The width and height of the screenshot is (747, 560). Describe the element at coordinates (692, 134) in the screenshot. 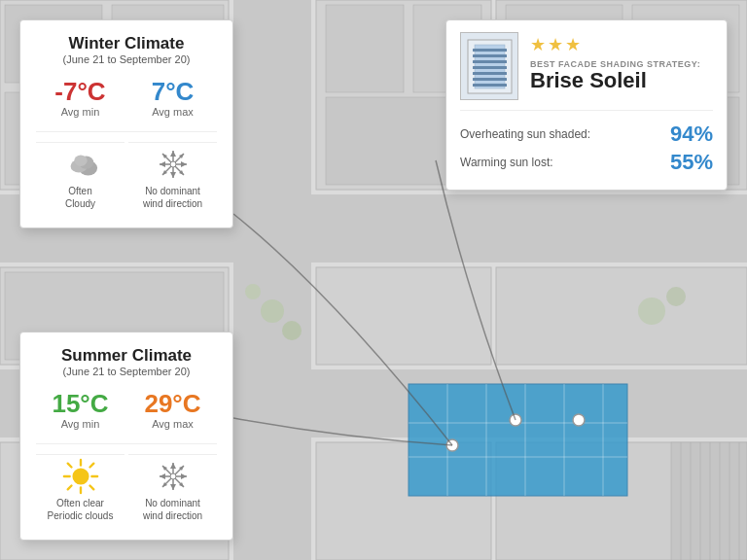

I see `overheating-value: 94%` at that location.